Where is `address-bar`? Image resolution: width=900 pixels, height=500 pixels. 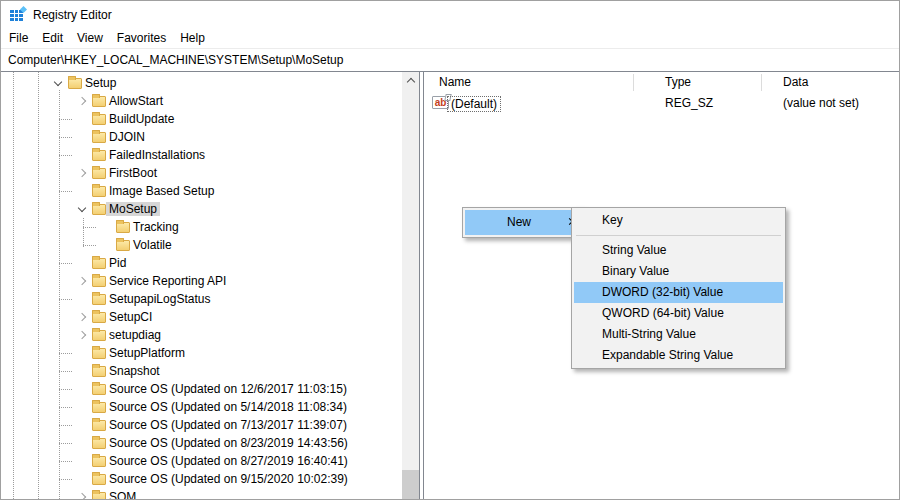 address-bar is located at coordinates (450, 60).